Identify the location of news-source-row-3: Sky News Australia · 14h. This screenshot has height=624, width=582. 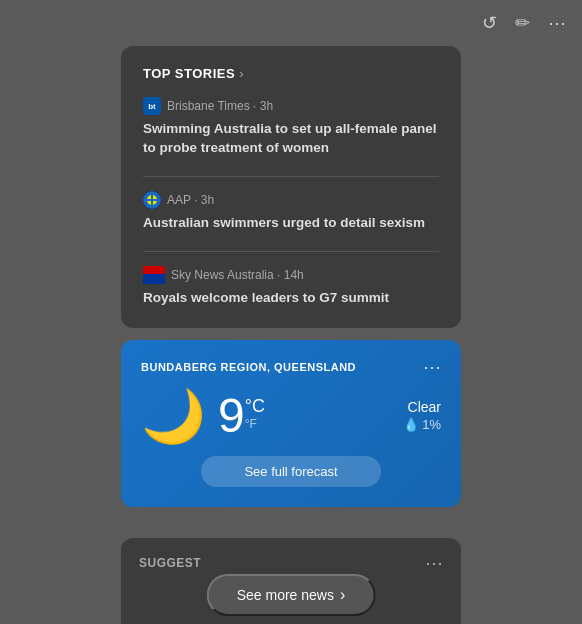
(291, 275).